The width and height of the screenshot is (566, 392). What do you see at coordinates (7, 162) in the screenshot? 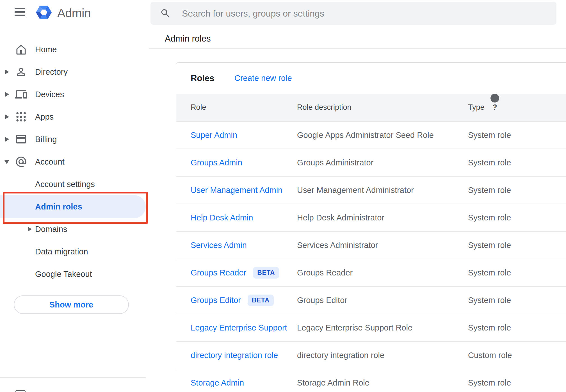
I see `collapse-arrow-icon` at bounding box center [7, 162].